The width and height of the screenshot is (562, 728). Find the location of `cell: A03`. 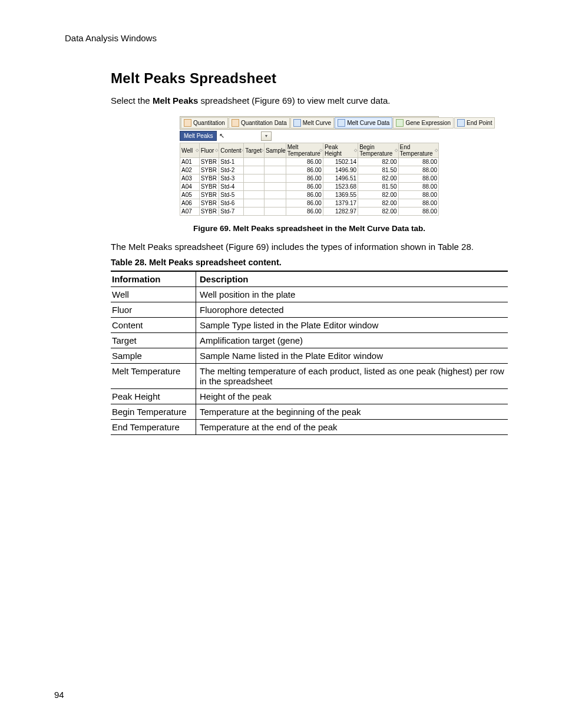

cell: A03 is located at coordinates (190, 179).